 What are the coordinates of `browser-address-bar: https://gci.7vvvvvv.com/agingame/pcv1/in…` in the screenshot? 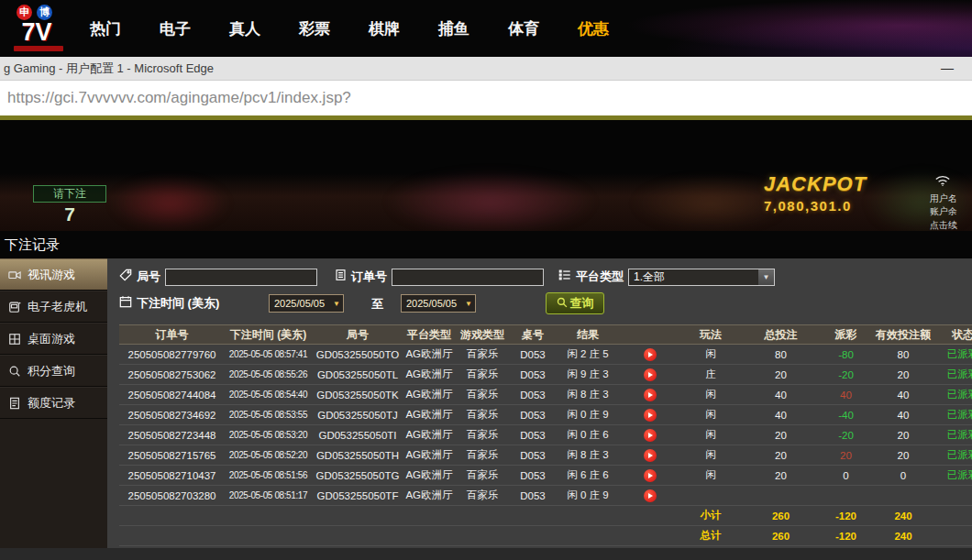 It's located at (486, 98).